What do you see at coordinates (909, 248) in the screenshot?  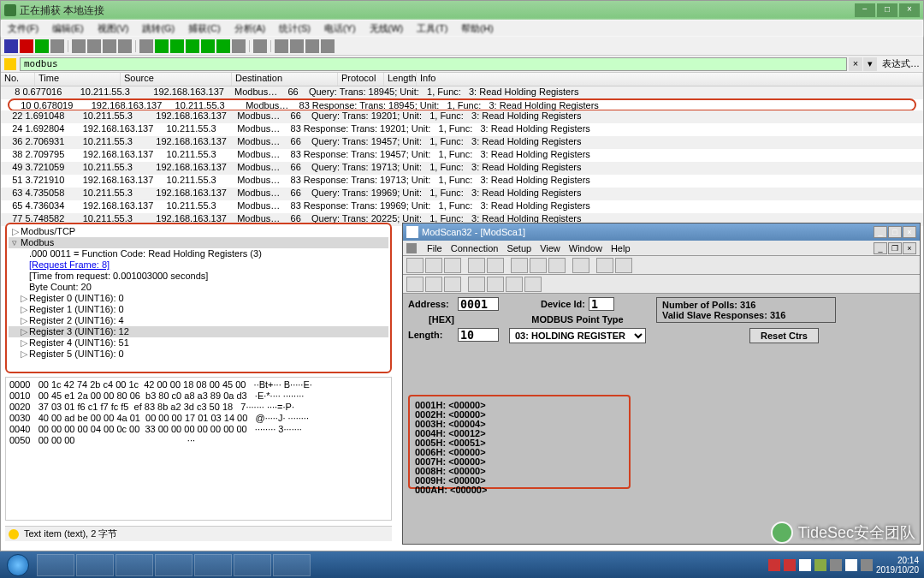 I see `modscan-child-close: ×` at bounding box center [909, 248].